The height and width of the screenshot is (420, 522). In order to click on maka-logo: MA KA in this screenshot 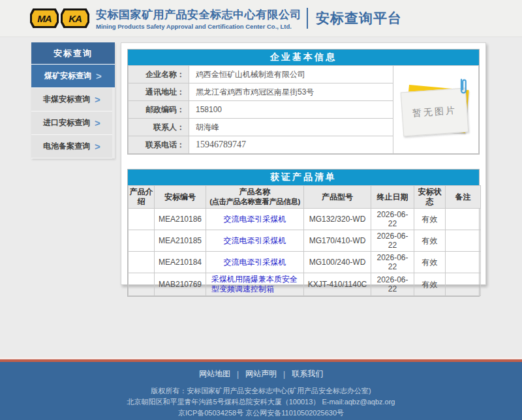, I will do `click(60, 18)`.